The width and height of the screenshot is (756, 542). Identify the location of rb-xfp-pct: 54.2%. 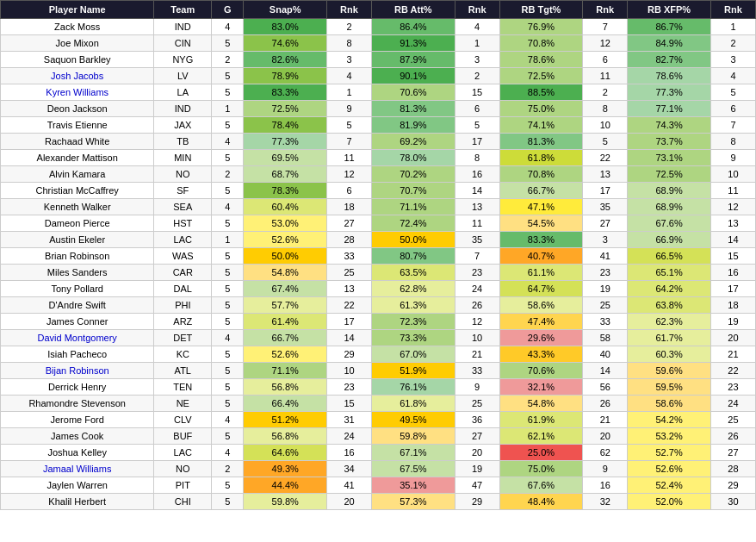
(670, 421).